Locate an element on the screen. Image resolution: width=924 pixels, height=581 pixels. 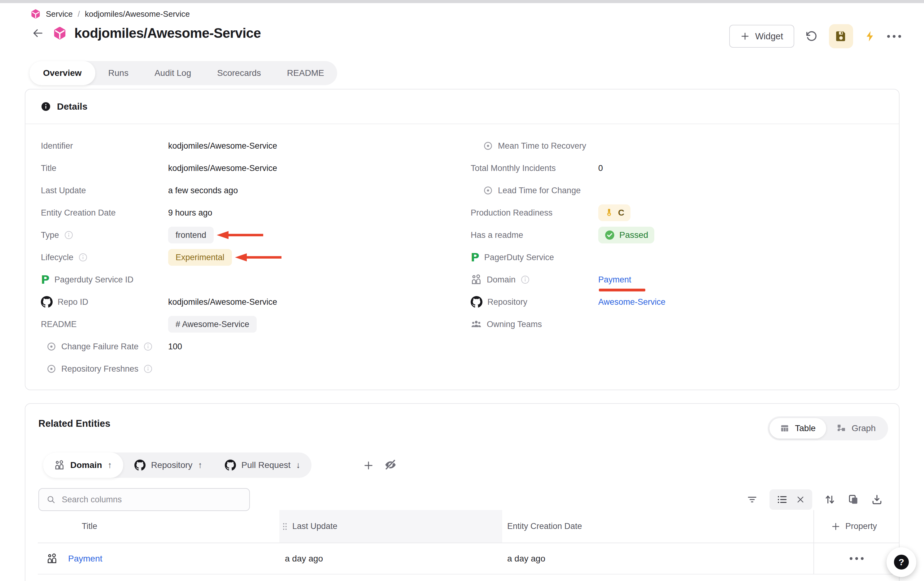
details-right-column: Mean Time to Recovery Total Monthly Inci… is located at coordinates (568, 262).